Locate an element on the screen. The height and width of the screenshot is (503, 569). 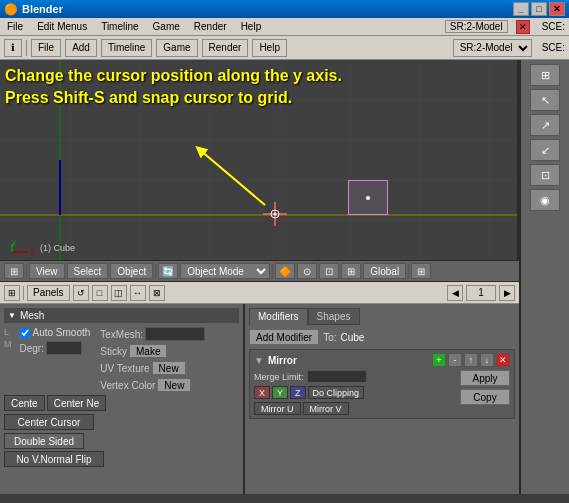
snap-icon: ⊙ is located at coordinates (307, 271).